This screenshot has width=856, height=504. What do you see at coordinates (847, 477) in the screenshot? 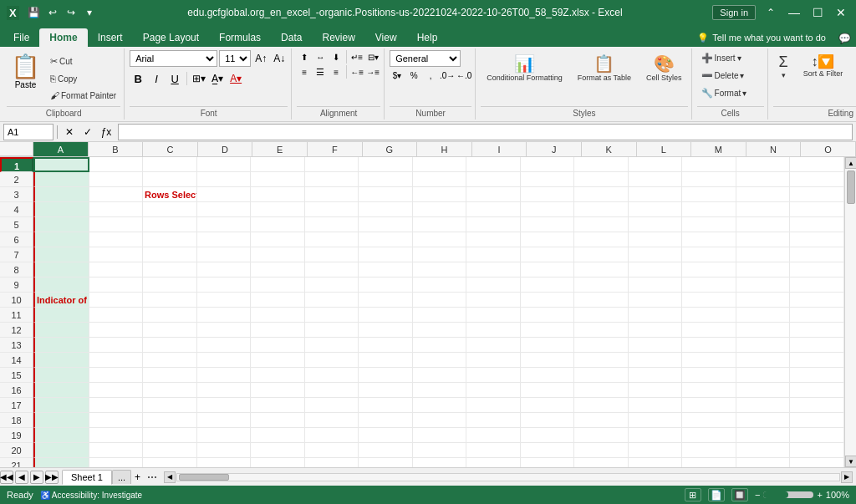
I see `scroll-right-button: ▶` at bounding box center [847, 477].